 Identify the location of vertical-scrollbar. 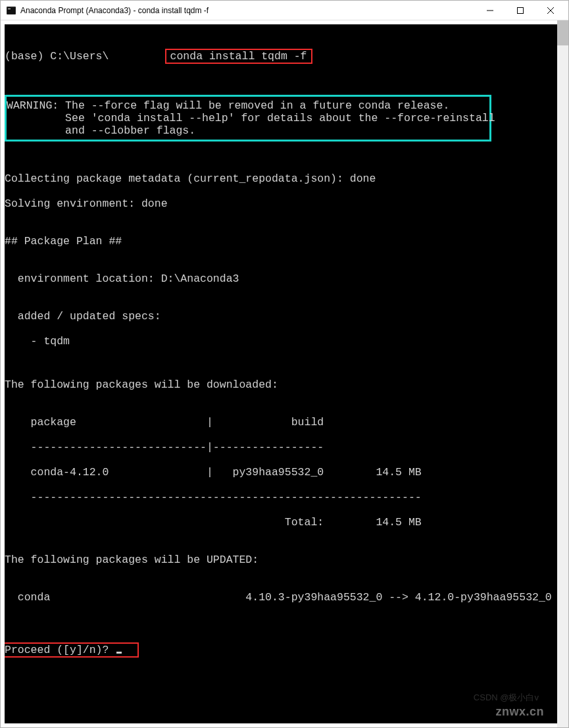
(563, 374).